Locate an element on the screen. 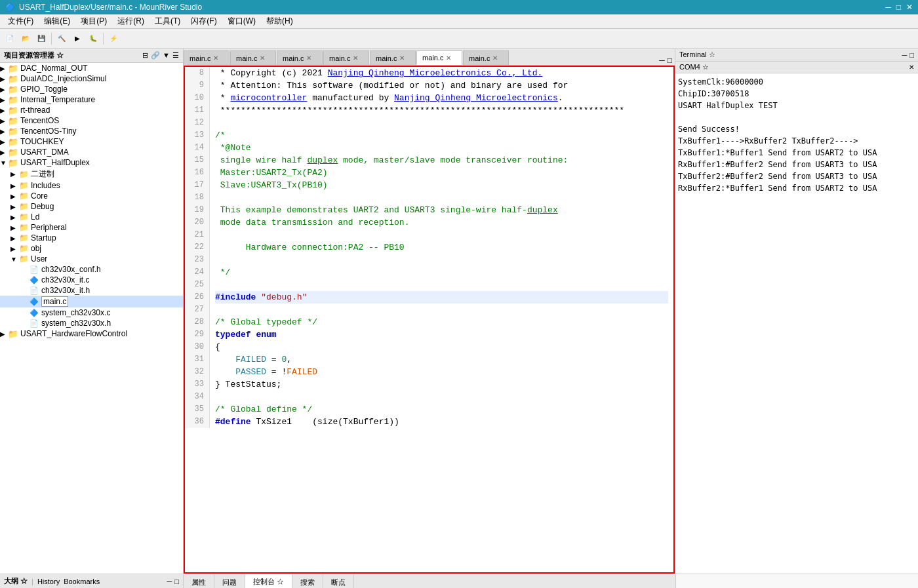 The width and height of the screenshot is (918, 588). menu-item-p: 项目(P) is located at coordinates (94, 21).